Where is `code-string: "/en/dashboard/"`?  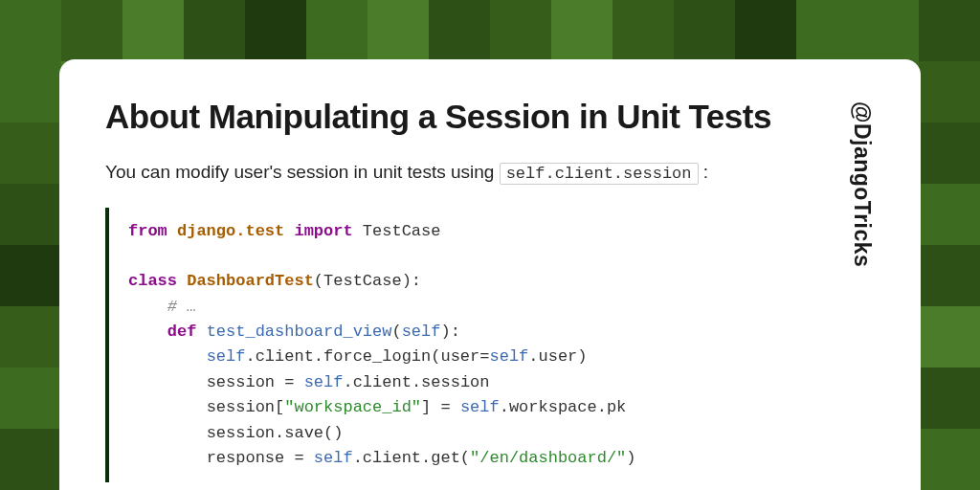 code-string: "/en/dashboard/" is located at coordinates (547, 457).